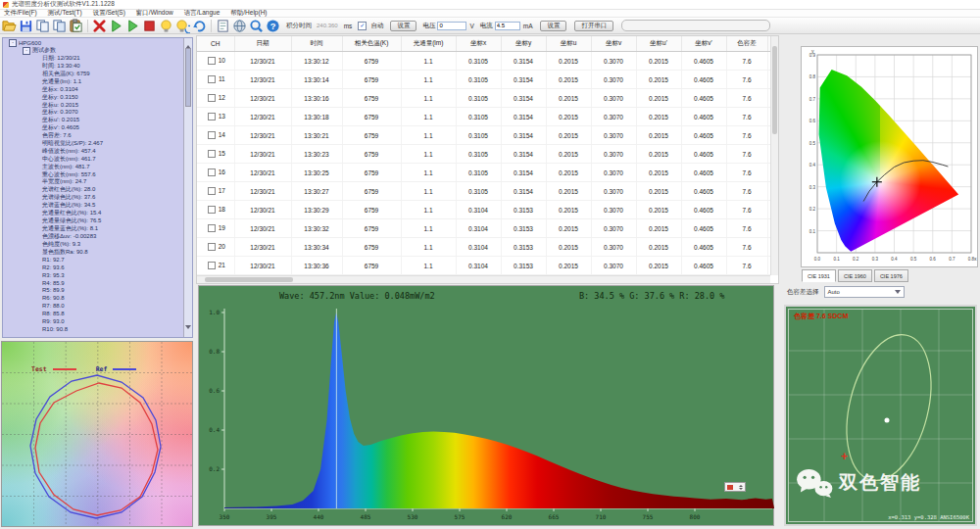 The width and height of the screenshot is (980, 529). I want to click on table-hscroll-thumb, so click(249, 280).